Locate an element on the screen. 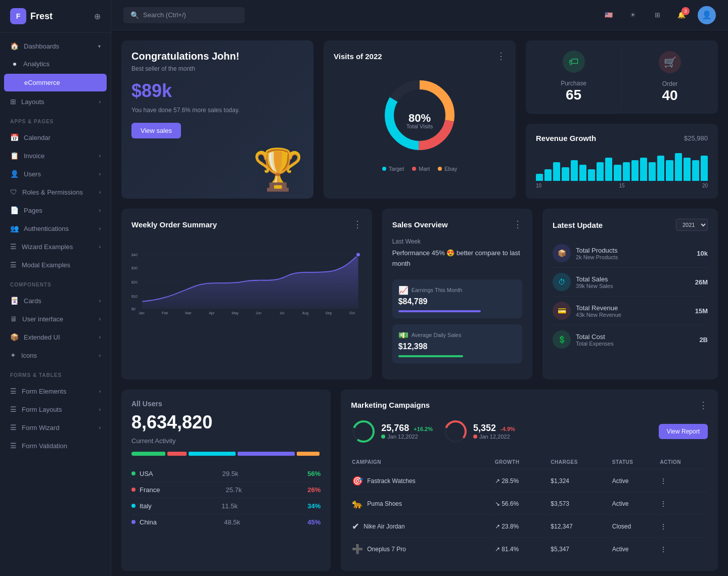  sidebar-item-dashboards: 🏠 Dashboards ▾ is located at coordinates (56, 46).